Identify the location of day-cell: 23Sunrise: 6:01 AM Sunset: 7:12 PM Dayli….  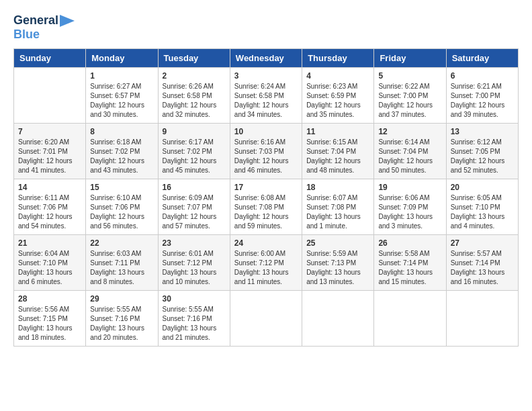
(193, 263).